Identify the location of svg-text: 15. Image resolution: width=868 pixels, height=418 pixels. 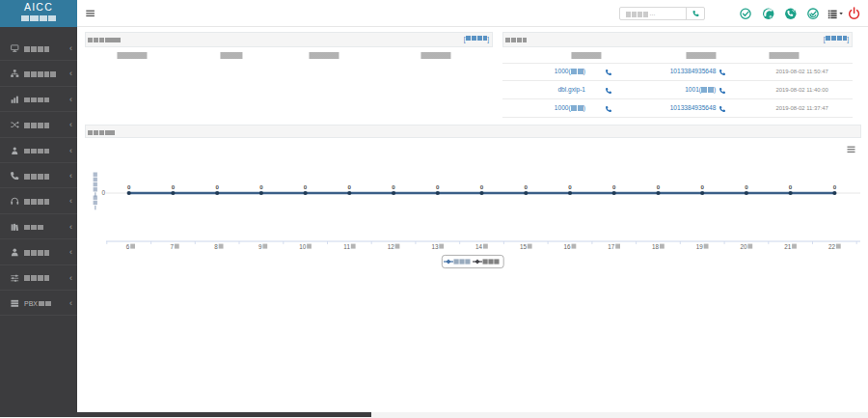
(524, 247).